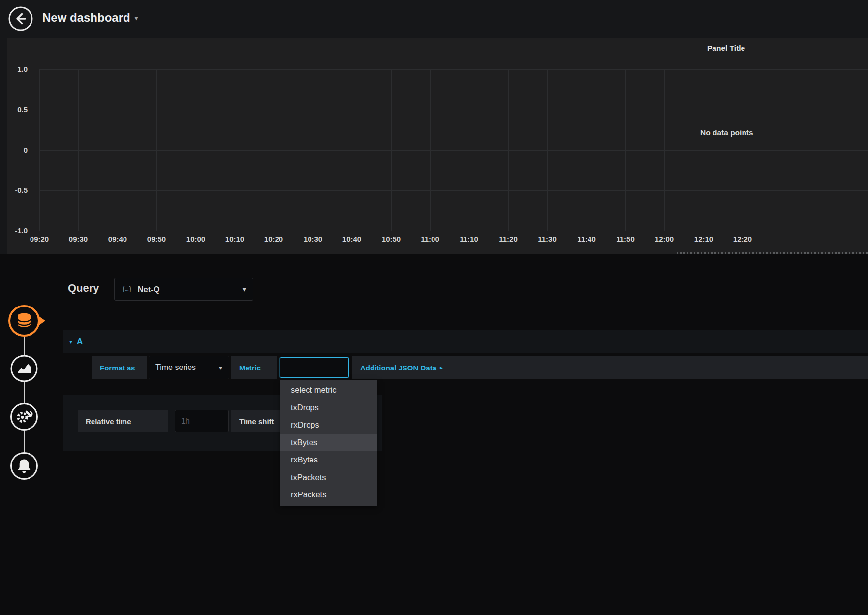  What do you see at coordinates (704, 239) in the screenshot?
I see `x-tick: 12:10` at bounding box center [704, 239].